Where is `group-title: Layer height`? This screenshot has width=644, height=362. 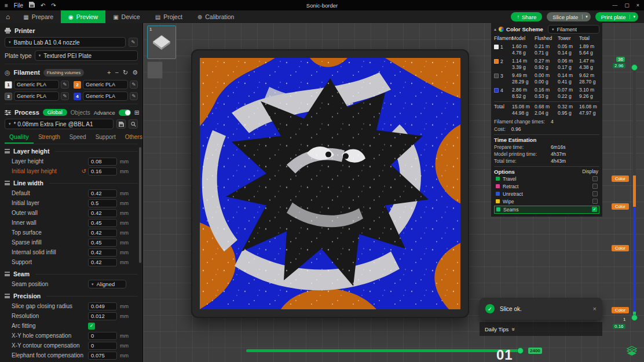 group-title: Layer height is located at coordinates (31, 151).